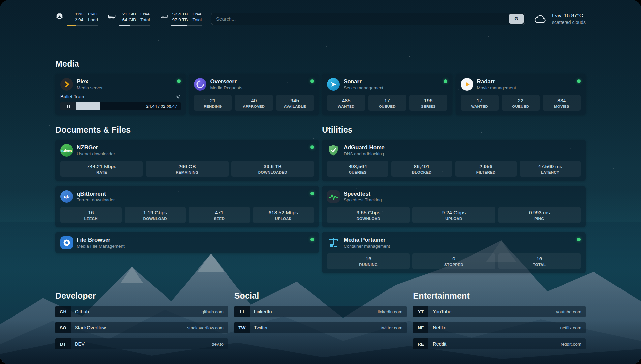  Describe the element at coordinates (421, 344) in the screenshot. I see `bookmark-abbr: RE` at that location.